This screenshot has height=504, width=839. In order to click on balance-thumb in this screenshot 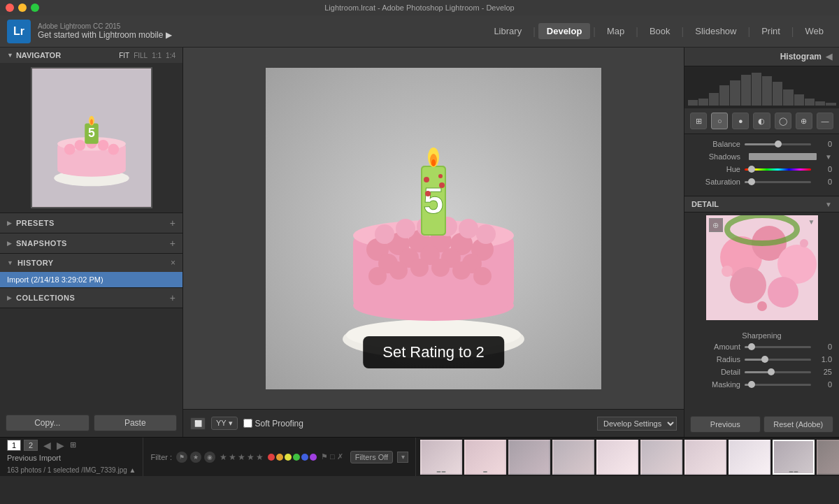, I will do `click(778, 144)`.